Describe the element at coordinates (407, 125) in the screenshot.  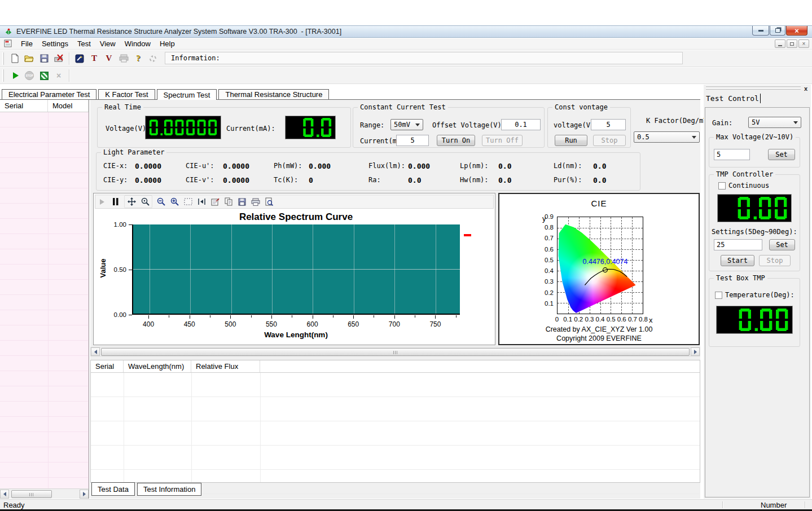
I see `range-dropdown: 50mV` at that location.